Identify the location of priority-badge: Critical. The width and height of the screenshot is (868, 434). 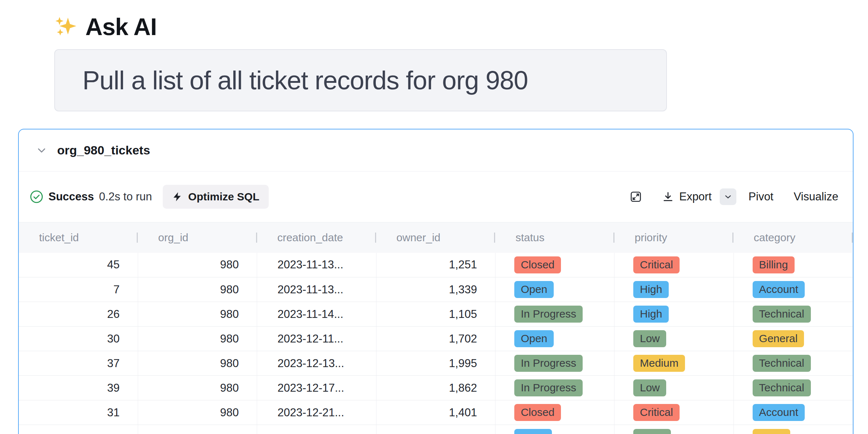
(656, 265).